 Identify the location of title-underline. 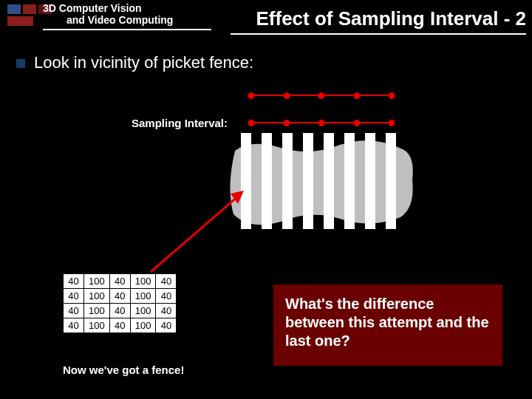
(378, 34).